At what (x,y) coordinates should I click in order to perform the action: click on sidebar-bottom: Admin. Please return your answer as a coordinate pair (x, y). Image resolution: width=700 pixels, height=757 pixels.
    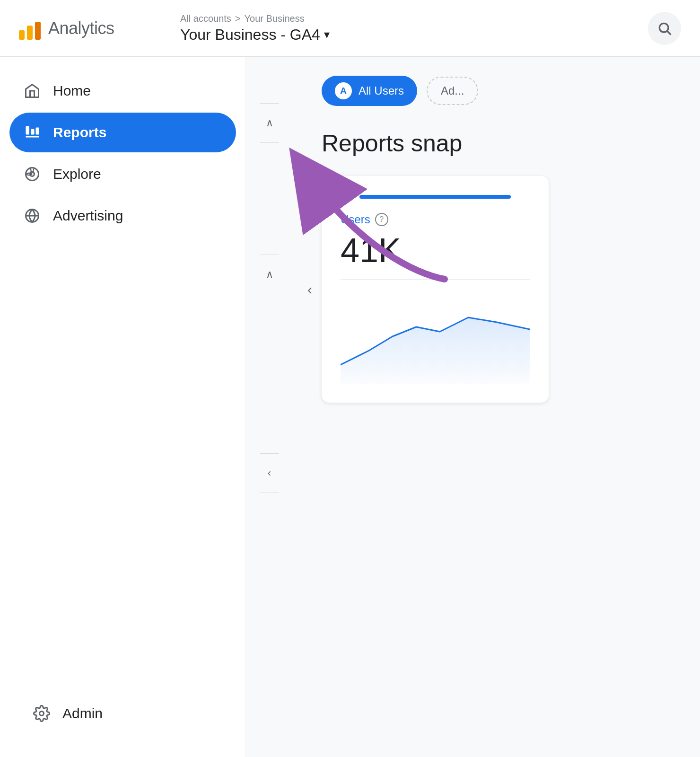
    Looking at the image, I should click on (123, 713).